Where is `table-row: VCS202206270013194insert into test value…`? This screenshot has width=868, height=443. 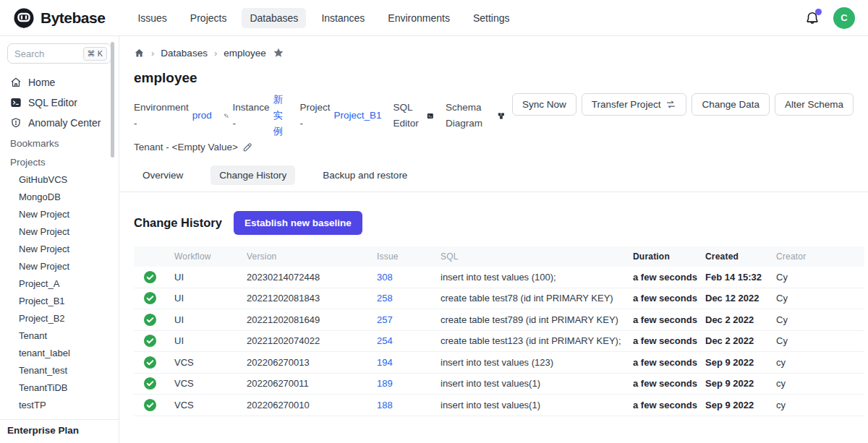 table-row: VCS202206270013194insert into test value… is located at coordinates (499, 363).